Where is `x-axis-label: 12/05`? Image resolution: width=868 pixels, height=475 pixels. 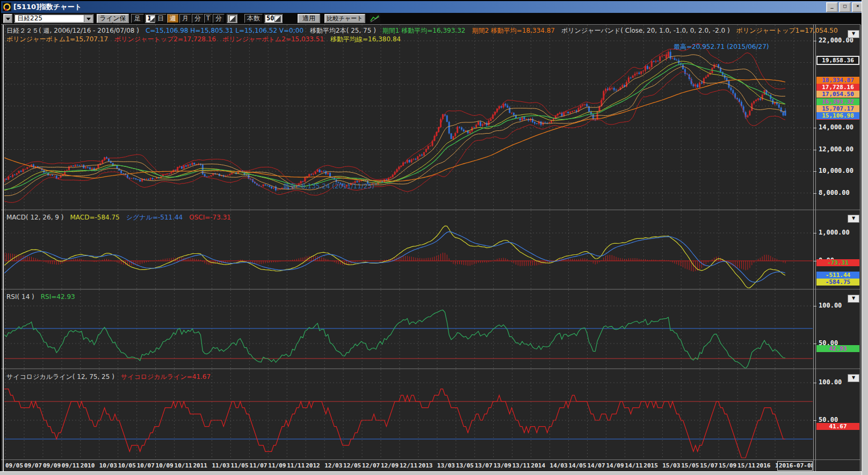 x-axis-label: 12/05 is located at coordinates (352, 466).